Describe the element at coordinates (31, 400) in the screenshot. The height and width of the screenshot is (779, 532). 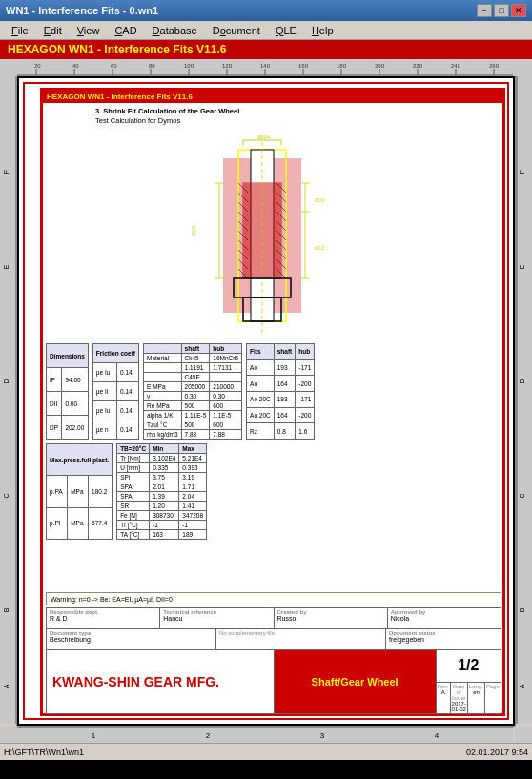
I see `left-edge: Contents of this document are the intell…` at that location.